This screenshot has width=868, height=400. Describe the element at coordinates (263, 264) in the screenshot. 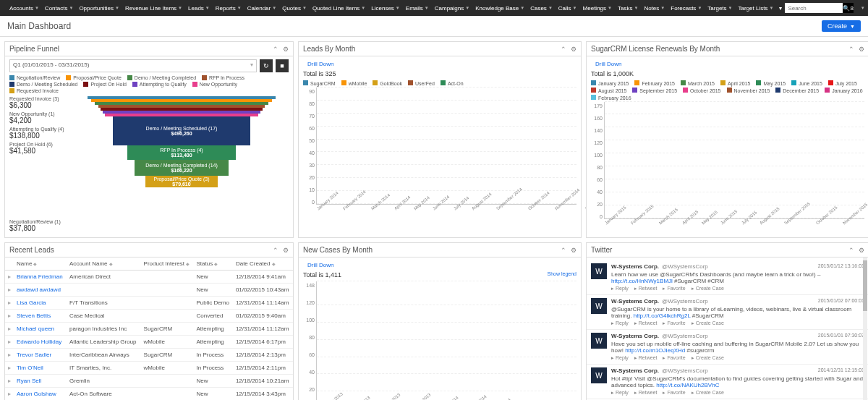

I see `table-header: Date Created◆` at that location.